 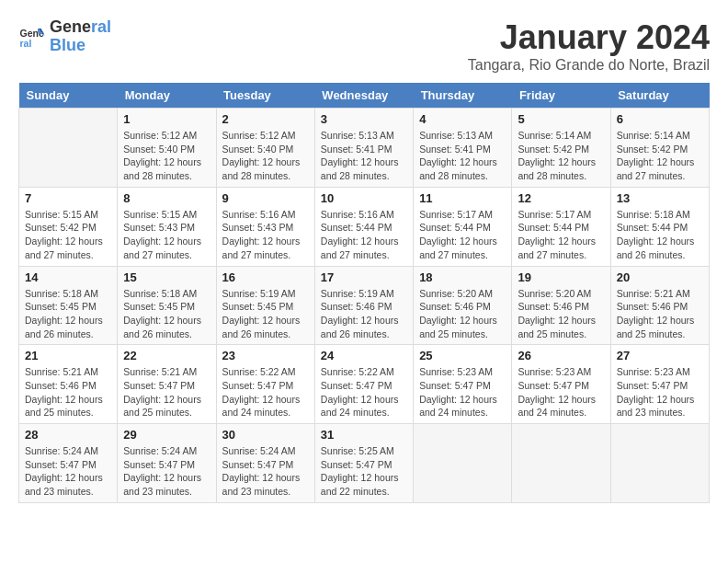 I want to click on calendar-cell: 17Sunrise: 5:19 AM Sunset: 5:46 PM Dayli…, so click(x=364, y=305).